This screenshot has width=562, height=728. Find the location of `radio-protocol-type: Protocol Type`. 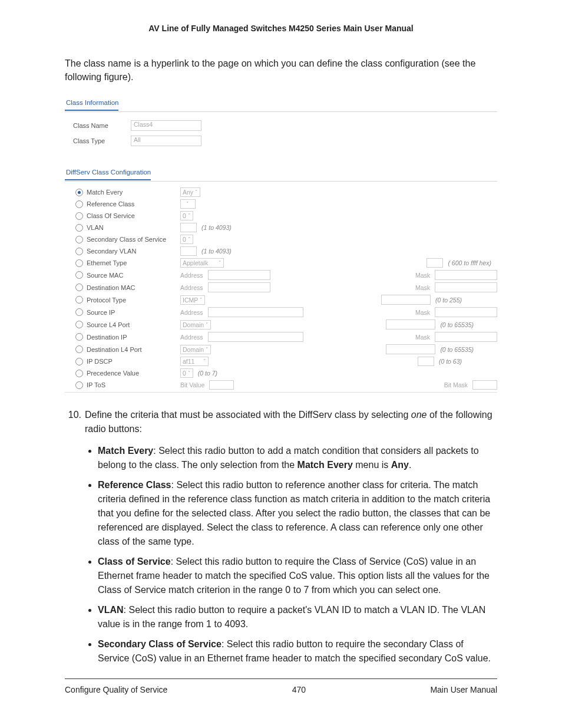

radio-protocol-type: Protocol Type is located at coordinates (121, 299).